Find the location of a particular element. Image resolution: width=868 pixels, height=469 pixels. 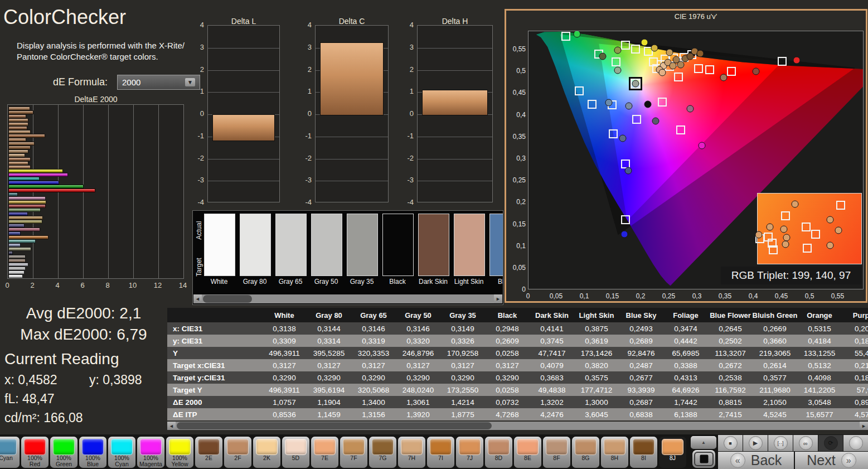

refresh-button: ⟳ is located at coordinates (831, 443).